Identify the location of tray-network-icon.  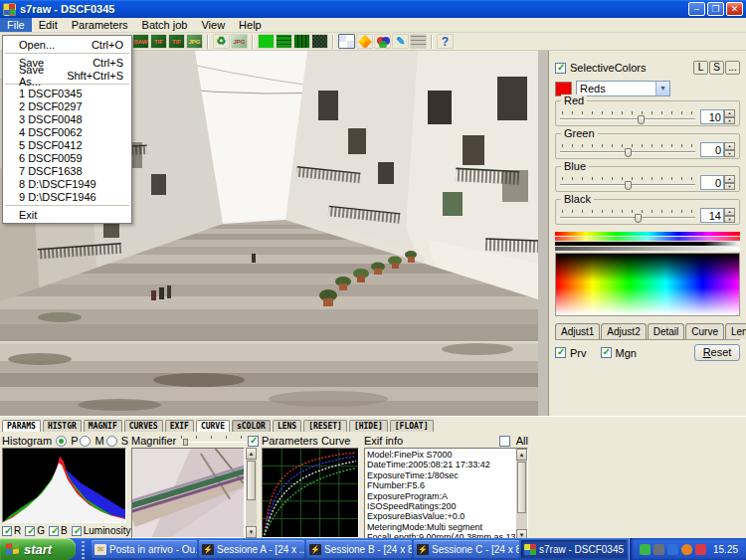
(672, 549).